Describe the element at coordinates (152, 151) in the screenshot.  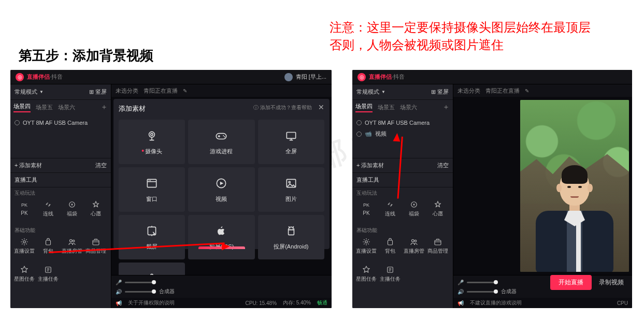
I see `option-label: •摄像头` at that location.